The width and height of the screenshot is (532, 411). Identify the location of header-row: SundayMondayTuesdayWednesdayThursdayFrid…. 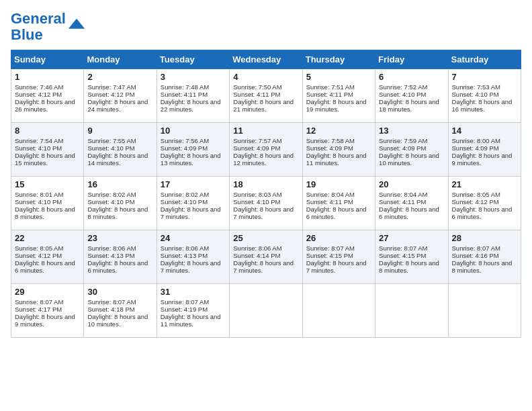
(266, 60).